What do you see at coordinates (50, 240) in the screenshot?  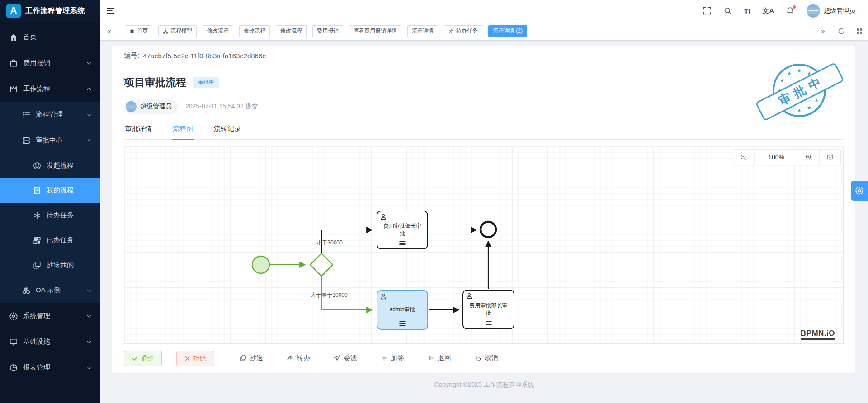 I see `sidebar-item-已办任务: 已办任务` at bounding box center [50, 240].